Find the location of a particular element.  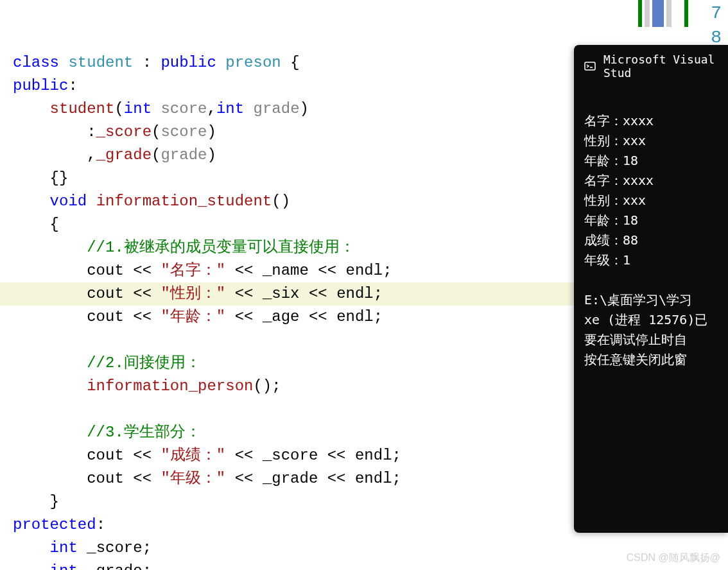

output-line: 要在调试停止时自 is located at coordinates (636, 340).